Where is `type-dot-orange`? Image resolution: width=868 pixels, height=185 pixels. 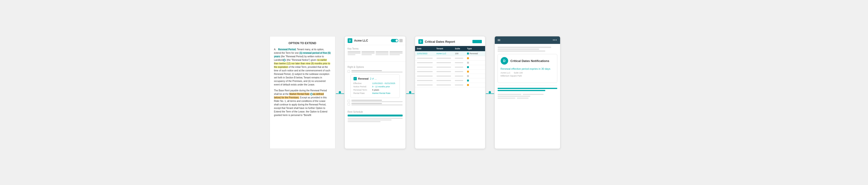
type-dot-orange is located at coordinates (468, 58).